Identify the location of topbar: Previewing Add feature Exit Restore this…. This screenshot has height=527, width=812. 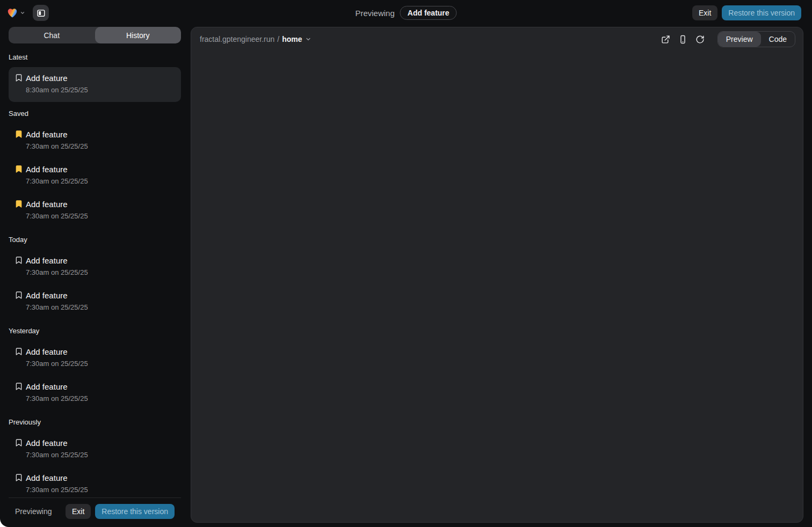
(406, 13).